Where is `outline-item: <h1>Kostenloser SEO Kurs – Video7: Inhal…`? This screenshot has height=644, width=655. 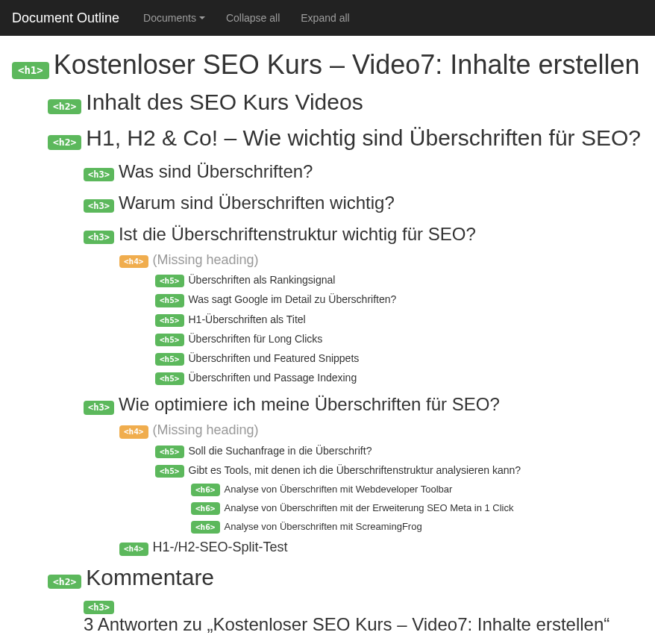
outline-item: <h1>Kostenloser SEO Kurs – Video7: Inhal… is located at coordinates (328, 65).